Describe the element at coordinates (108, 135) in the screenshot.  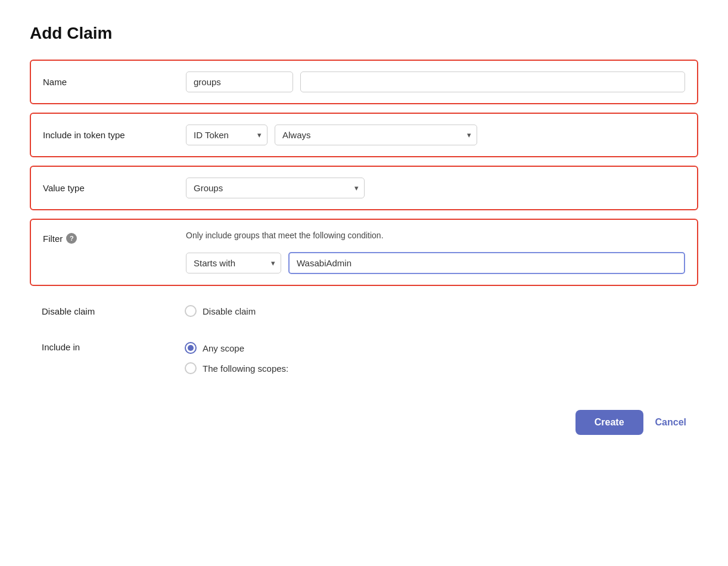
I see `token-type-label: Include in token type` at that location.